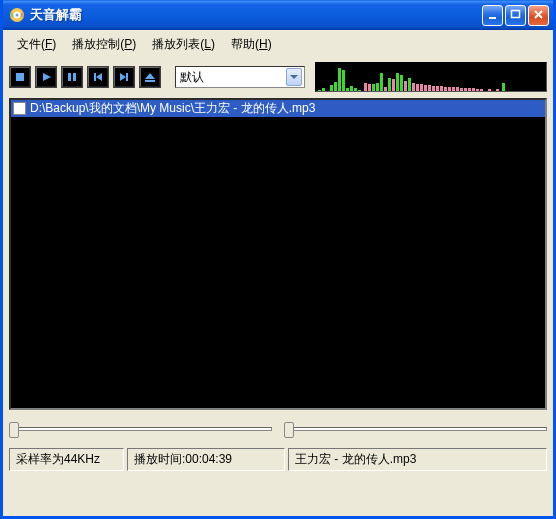  Describe the element at coordinates (492, 16) in the screenshot. I see `minimize-button` at that location.